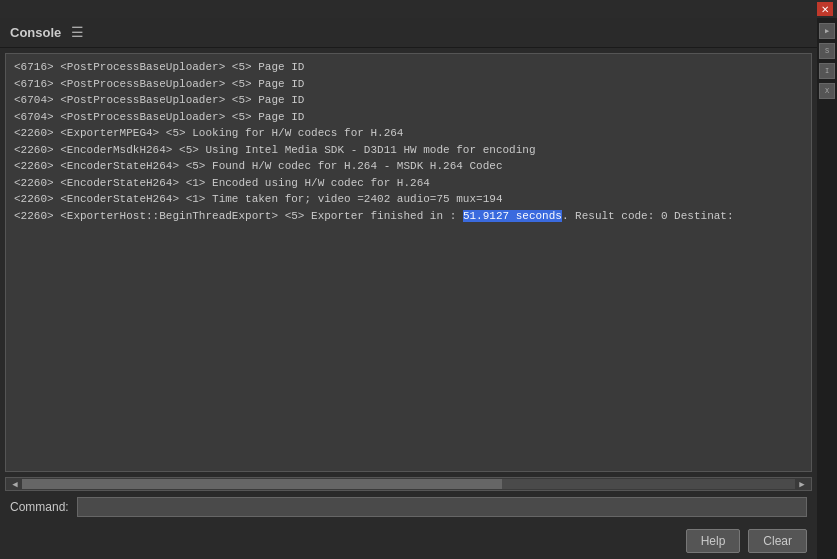  What do you see at coordinates (262, 484) in the screenshot?
I see `scroll-thumb` at bounding box center [262, 484].